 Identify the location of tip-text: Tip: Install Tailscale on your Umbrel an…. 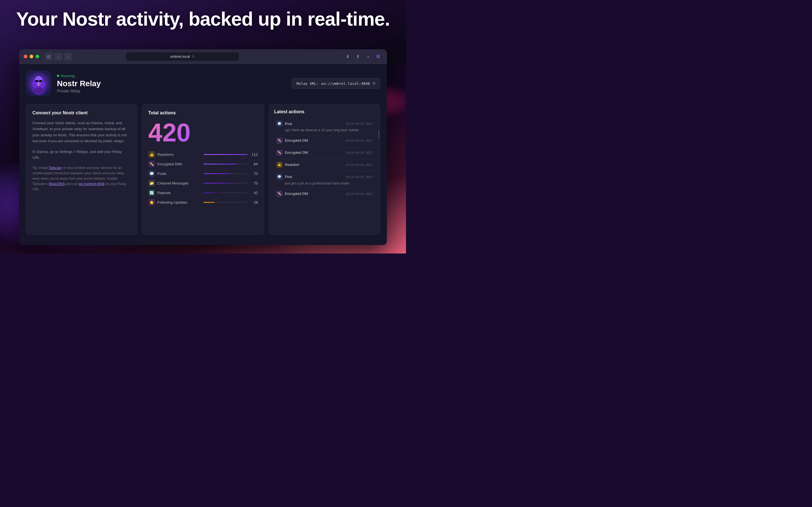
(82, 179).